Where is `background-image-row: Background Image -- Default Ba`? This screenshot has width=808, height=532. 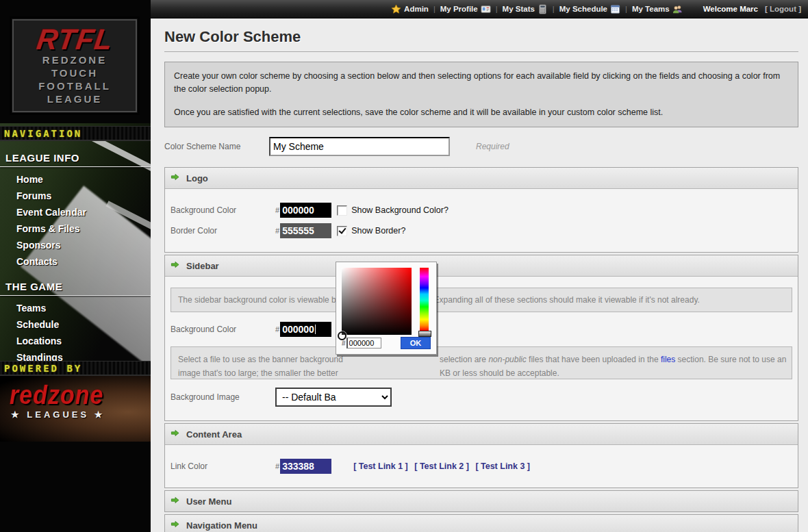 background-image-row: Background Image -- Default Ba is located at coordinates (481, 397).